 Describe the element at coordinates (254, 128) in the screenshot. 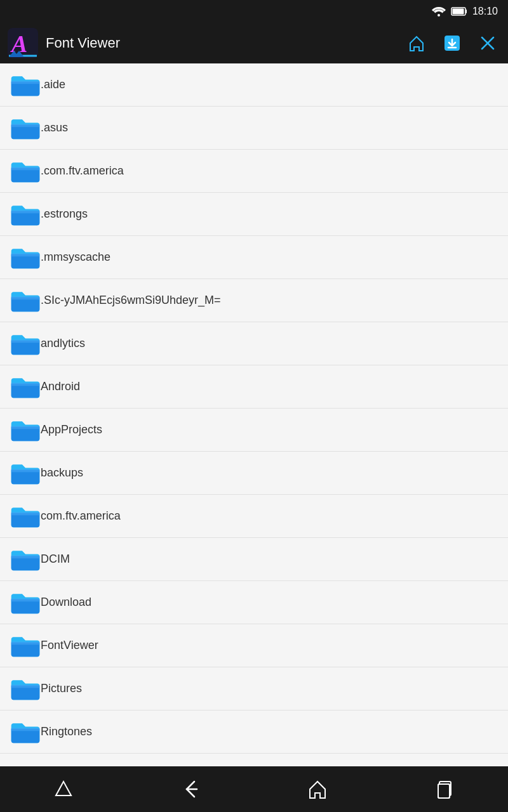

I see `list-item: .asus` at that location.